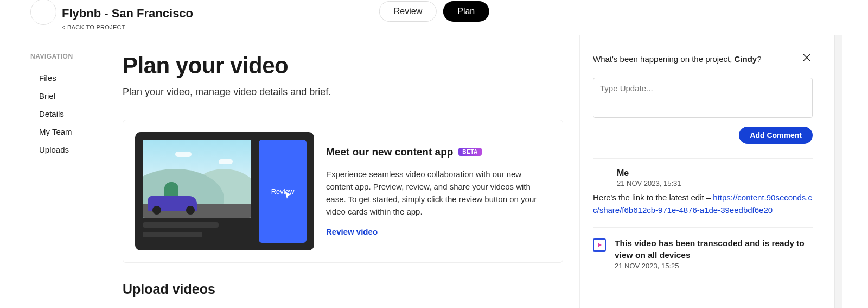  What do you see at coordinates (352, 231) in the screenshot?
I see `review-video-link: Review video` at bounding box center [352, 231].